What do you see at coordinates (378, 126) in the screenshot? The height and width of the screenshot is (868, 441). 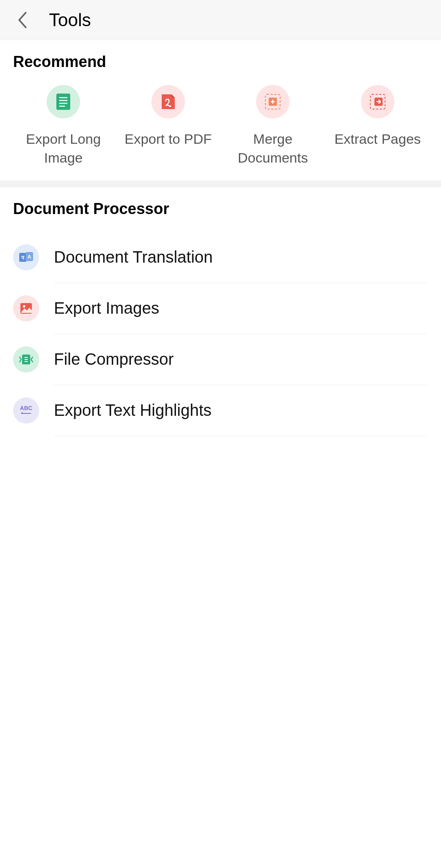 I see `recommend-extract-pages: Extract Pages` at bounding box center [378, 126].